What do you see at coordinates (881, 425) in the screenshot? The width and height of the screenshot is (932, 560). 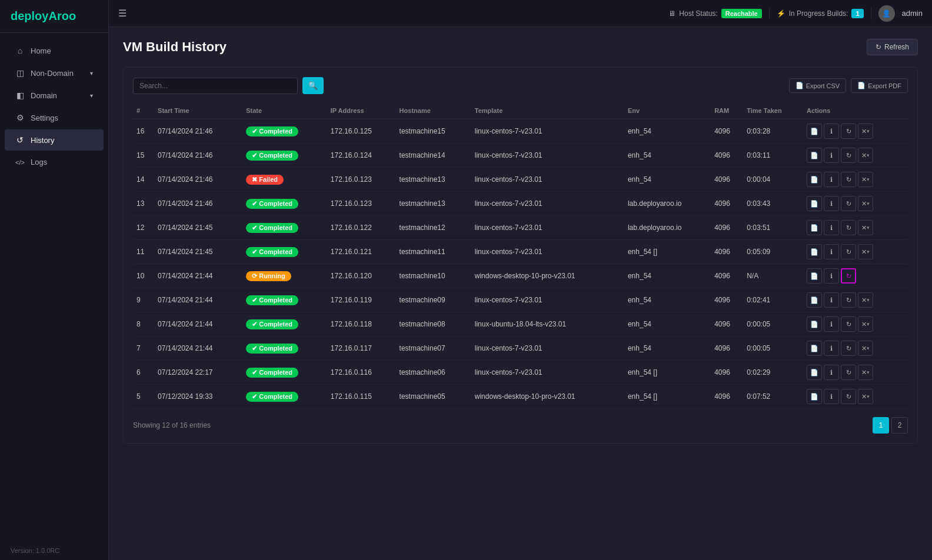 I see `page-button-1: 1` at bounding box center [881, 425].